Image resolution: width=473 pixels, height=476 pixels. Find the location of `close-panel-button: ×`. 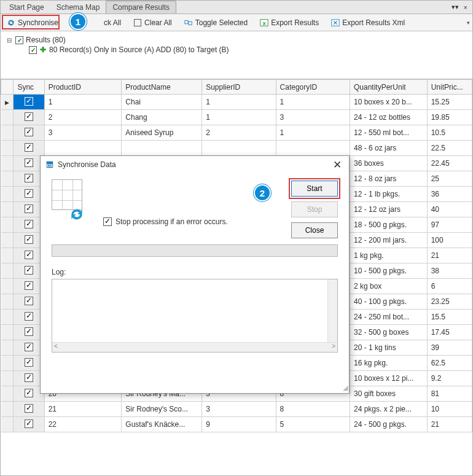

close-panel-button: × is located at coordinates (466, 7).